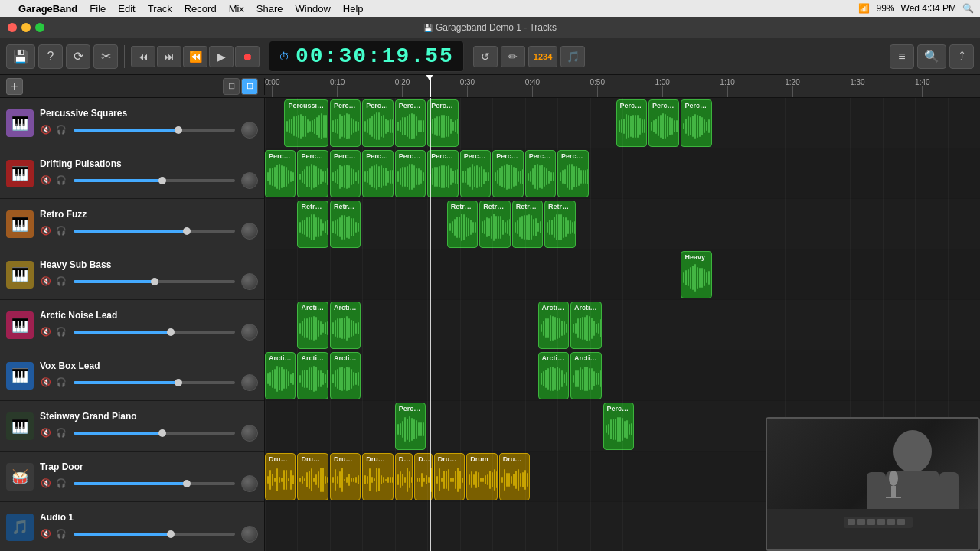 This screenshot has width=980, height=551. Describe the element at coordinates (932, 57) in the screenshot. I see `loops-button: 🔍` at that location.